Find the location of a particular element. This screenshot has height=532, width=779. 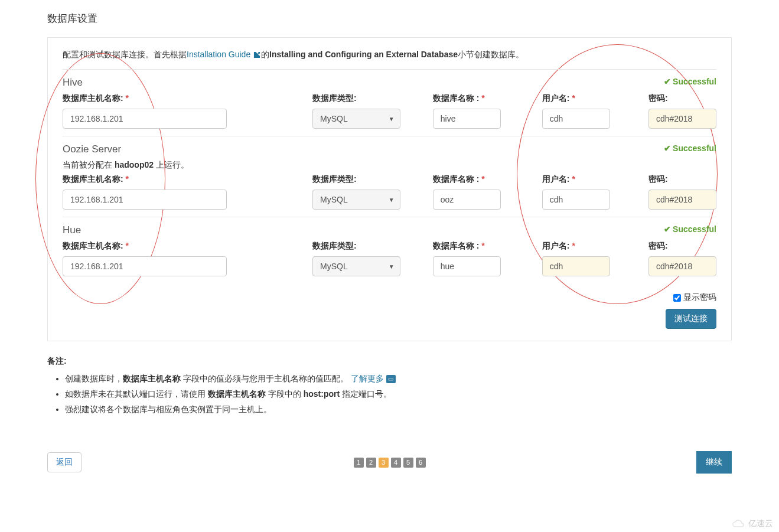

wizard-footer: 返回 1 2 3 4 5 6 继续 is located at coordinates (390, 462).